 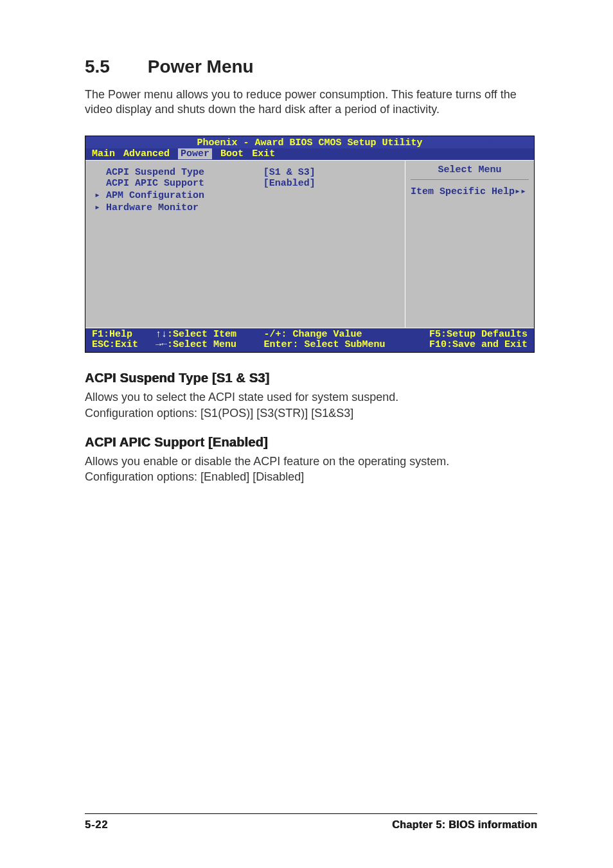 What do you see at coordinates (147, 154) in the screenshot?
I see `bios-tab-advanced: Advanced` at bounding box center [147, 154].